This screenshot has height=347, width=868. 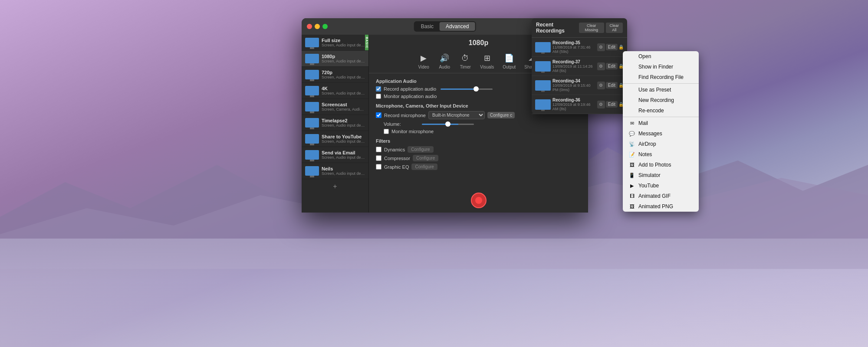 I want to click on context-menu-item-youtube: ▶ YouTube, so click(x=661, y=186).